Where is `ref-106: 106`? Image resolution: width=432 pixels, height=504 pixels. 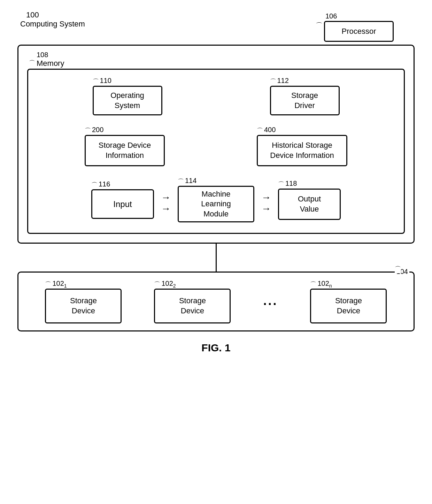 ref-106: 106 is located at coordinates (331, 16).